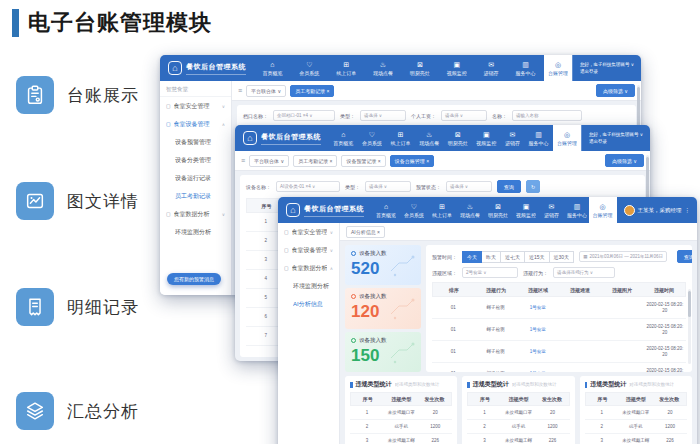 The width and height of the screenshot is (700, 444). What do you see at coordinates (308, 304) in the screenshot?
I see `menu-ai-analysis: AI分析信息` at bounding box center [308, 304].